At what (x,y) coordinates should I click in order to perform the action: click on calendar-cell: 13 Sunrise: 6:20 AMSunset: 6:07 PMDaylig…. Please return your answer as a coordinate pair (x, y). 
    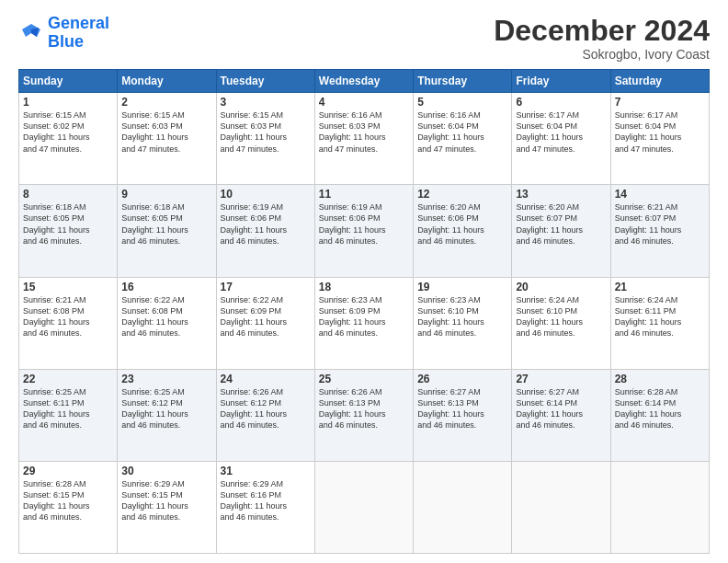
    Looking at the image, I should click on (561, 231).